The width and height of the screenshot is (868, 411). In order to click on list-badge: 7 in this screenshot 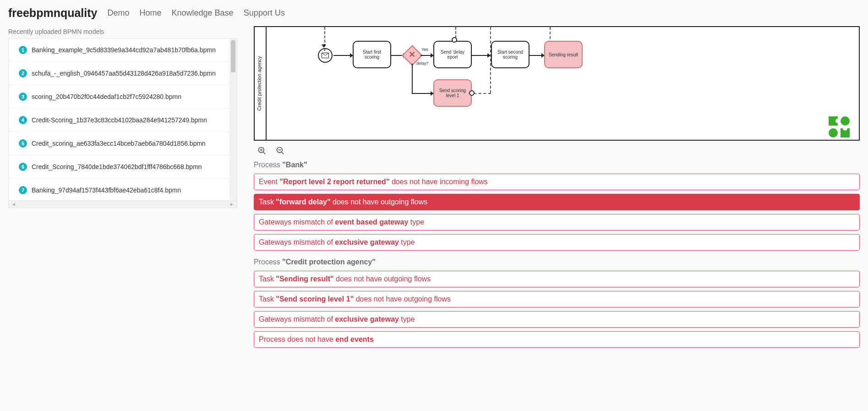, I will do `click(23, 190)`.